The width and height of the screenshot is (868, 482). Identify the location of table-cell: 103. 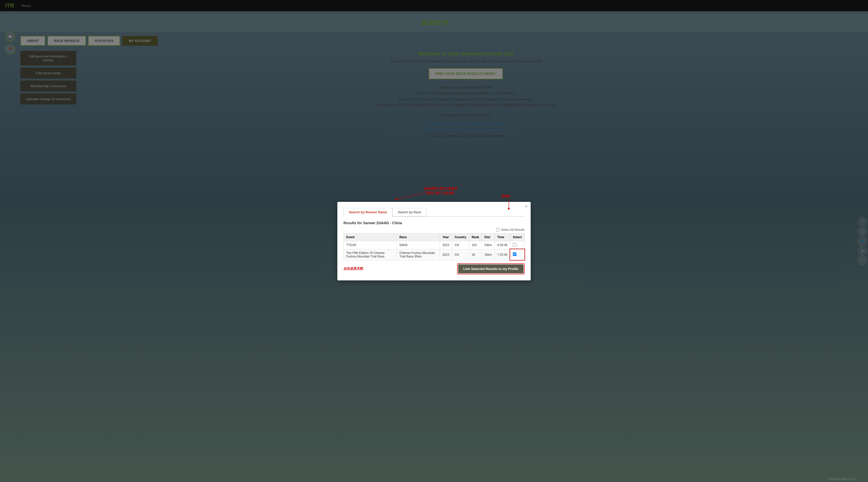
(475, 245).